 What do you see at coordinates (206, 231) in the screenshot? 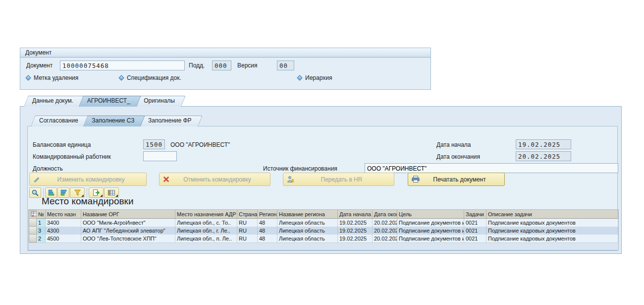
I see `cell-addr: Липецкая обл., г. Ле..` at bounding box center [206, 231].